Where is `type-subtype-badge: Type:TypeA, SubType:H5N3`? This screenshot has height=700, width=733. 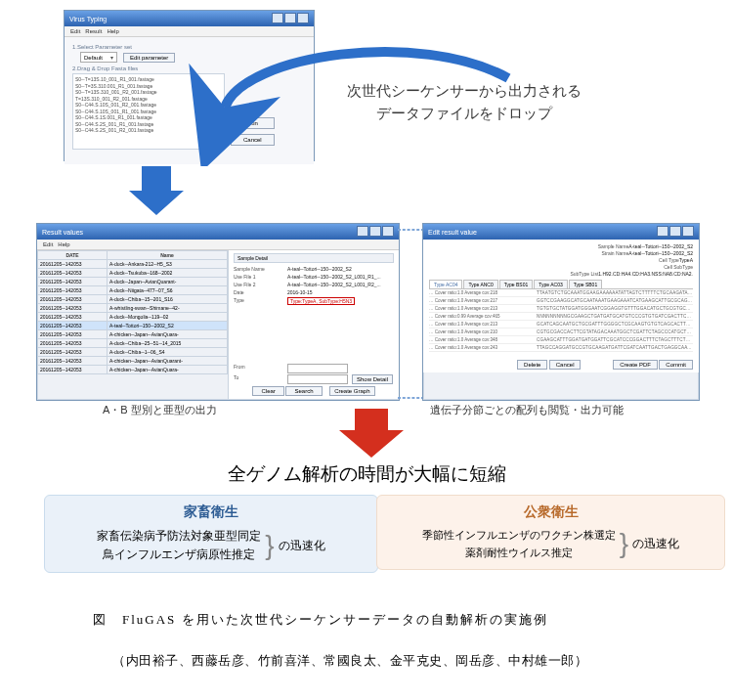 type-subtype-badge: Type:TypeA, SubType:H5N3 is located at coordinates (321, 301).